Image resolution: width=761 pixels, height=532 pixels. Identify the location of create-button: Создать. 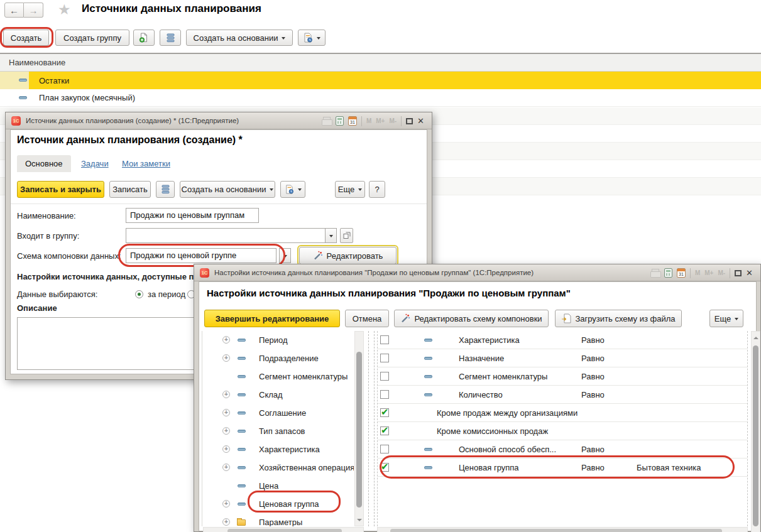
(26, 38).